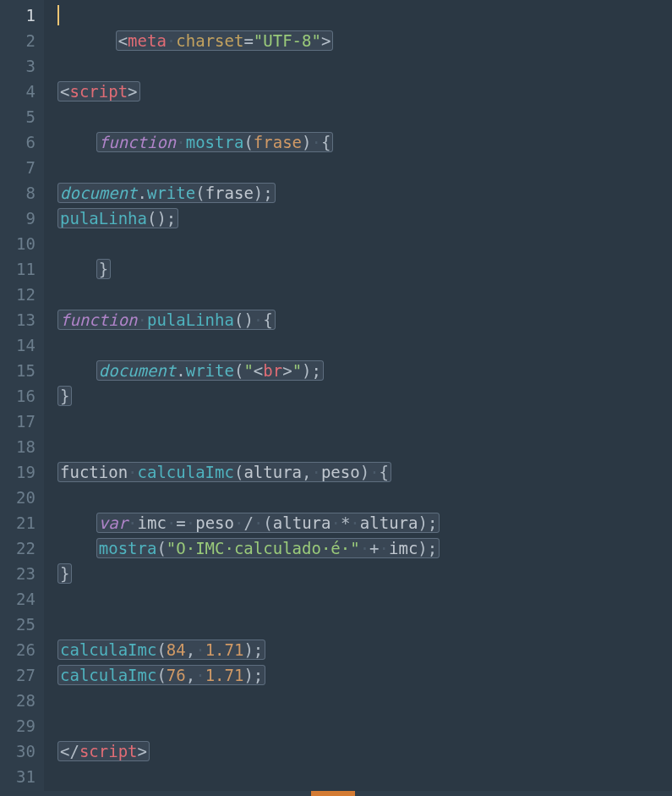 The width and height of the screenshot is (672, 796). Describe the element at coordinates (22, 218) in the screenshot. I see `line-number: 9` at that location.